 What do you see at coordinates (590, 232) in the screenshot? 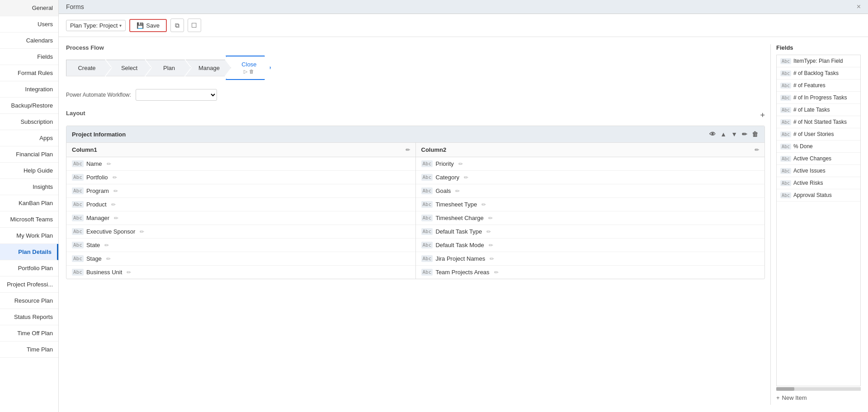
I see `field-row: Abc Default Task Type ✏` at bounding box center [590, 232].